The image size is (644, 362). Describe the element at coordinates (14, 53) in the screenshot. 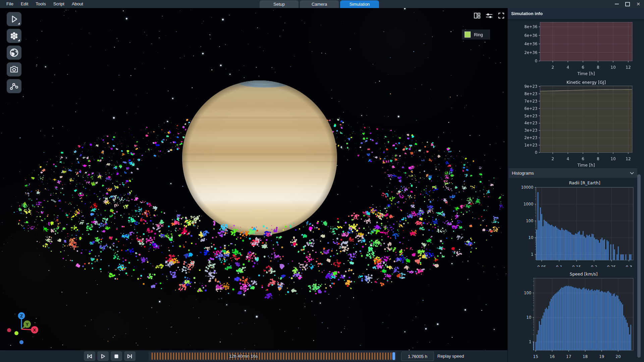

I see `left-toolbar` at that location.